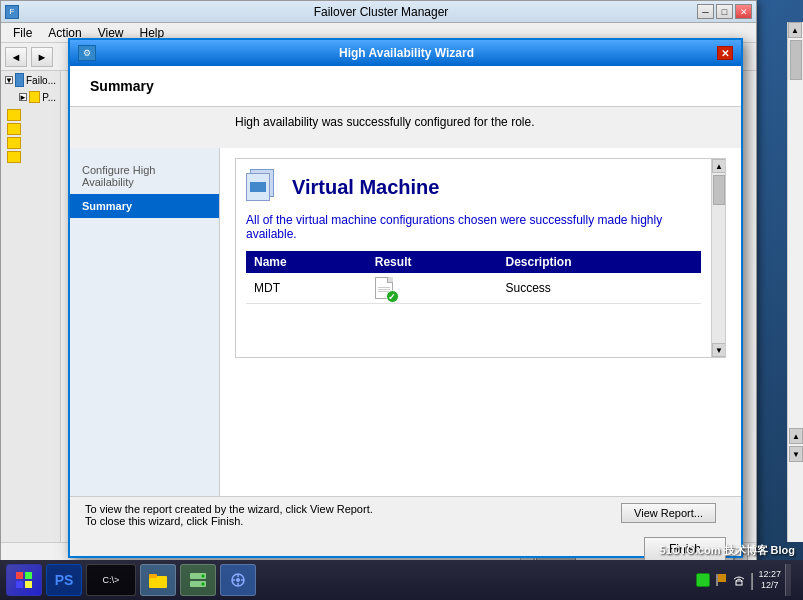  I want to click on wizard-title-bar: ⚙ High Availability Wizard ✕, so click(406, 53).